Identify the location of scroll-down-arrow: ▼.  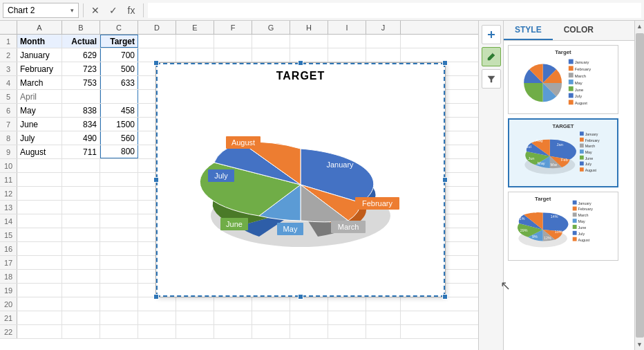
(640, 344).